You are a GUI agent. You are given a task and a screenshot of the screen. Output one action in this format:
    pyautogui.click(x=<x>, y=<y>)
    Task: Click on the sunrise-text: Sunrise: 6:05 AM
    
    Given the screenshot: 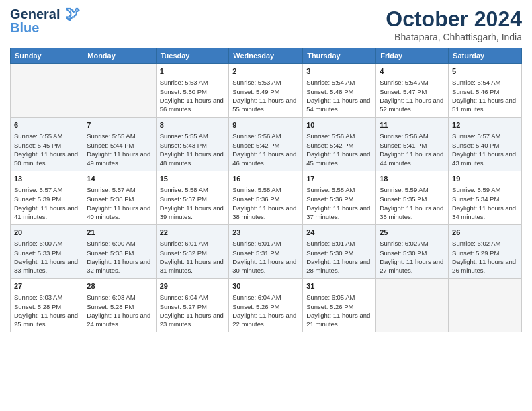 What is the action you would take?
    pyautogui.click(x=339, y=297)
    